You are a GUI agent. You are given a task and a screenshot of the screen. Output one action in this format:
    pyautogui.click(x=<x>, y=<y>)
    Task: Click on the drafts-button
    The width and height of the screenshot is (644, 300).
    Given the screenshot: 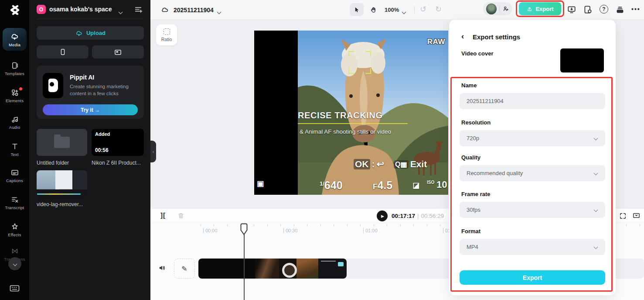 What is the action you would take?
    pyautogui.click(x=620, y=10)
    